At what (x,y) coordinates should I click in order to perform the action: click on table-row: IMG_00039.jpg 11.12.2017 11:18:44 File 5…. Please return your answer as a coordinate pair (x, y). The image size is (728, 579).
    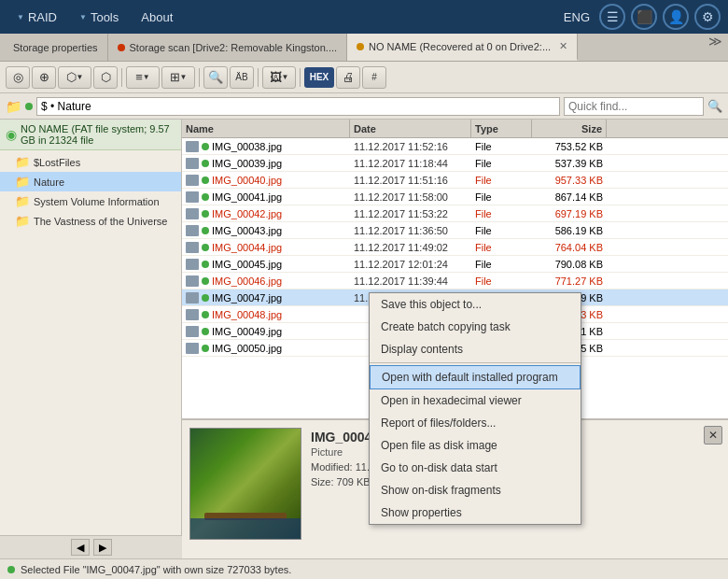
    Looking at the image, I should click on (455, 163).